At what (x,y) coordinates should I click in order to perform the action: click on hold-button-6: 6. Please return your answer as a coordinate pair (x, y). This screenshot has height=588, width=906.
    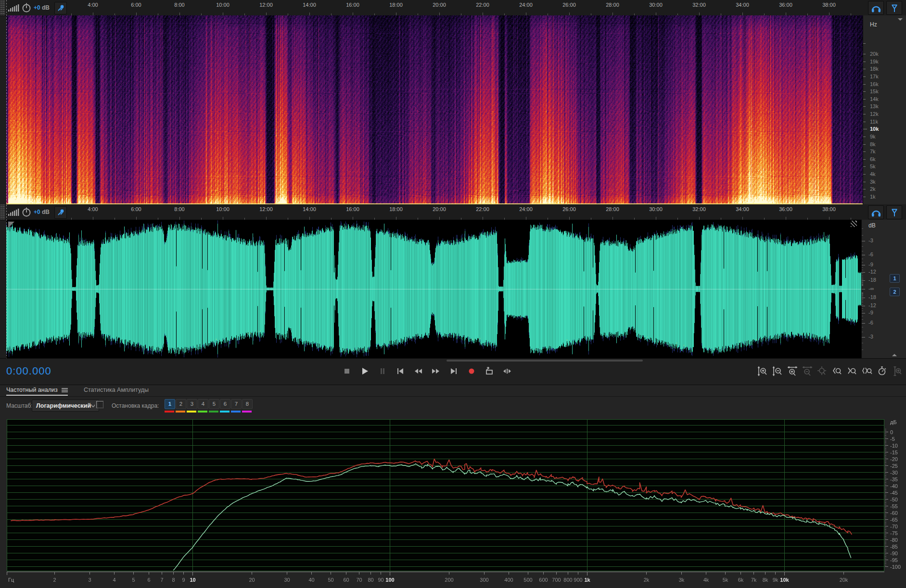
    Looking at the image, I should click on (225, 406).